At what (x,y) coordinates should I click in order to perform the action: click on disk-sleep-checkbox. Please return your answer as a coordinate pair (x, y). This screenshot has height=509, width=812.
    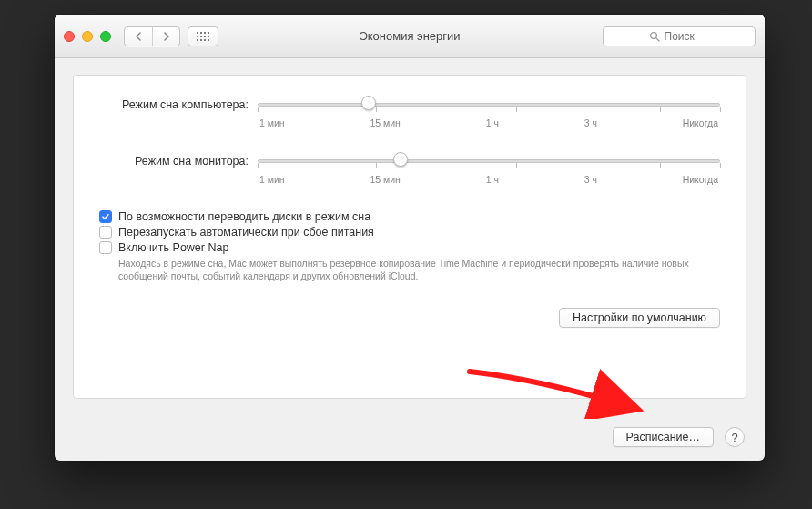
    Looking at the image, I should click on (106, 217).